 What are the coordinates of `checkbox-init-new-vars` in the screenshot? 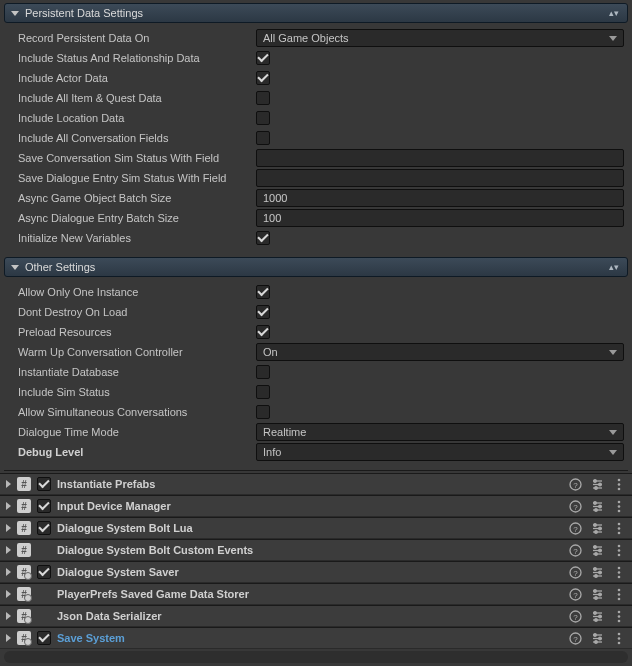 It's located at (263, 238).